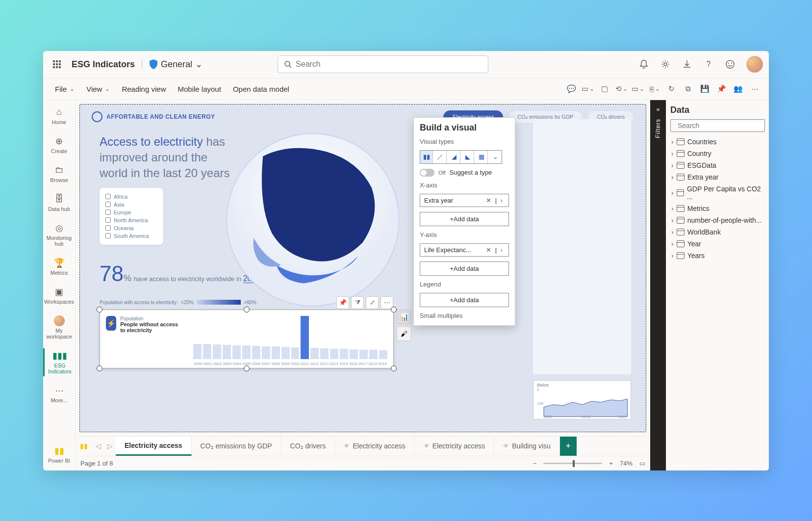 The width and height of the screenshot is (812, 521). I want to click on mini-area-chart: Belize 100 0 2000 2010 2020, so click(582, 400).